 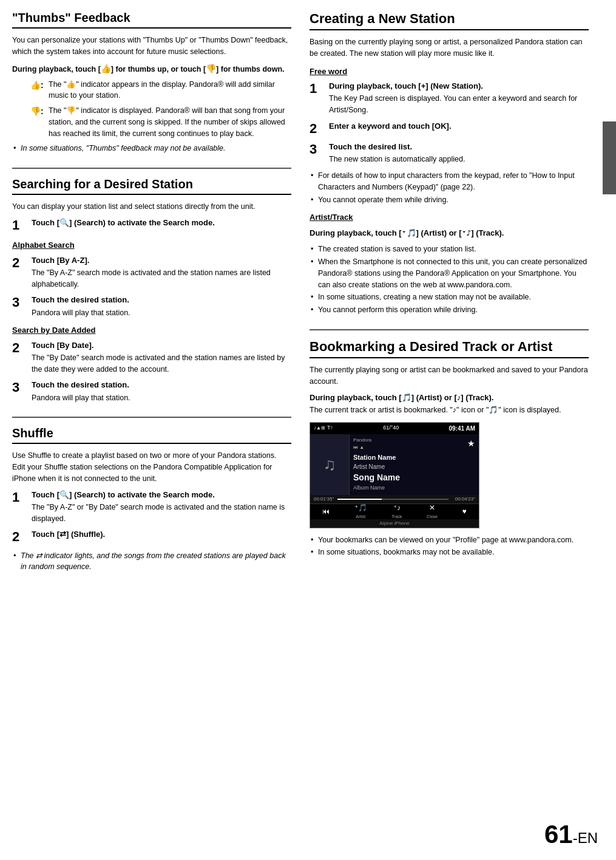 What do you see at coordinates (571, 834) in the screenshot?
I see `page-number: 61-EN` at bounding box center [571, 834].